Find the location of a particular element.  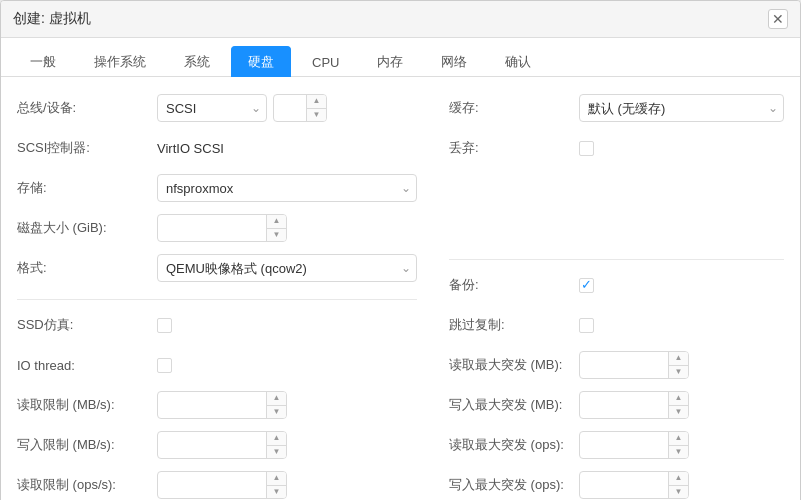

read-max-ops-row: 读取最大突发 (ops): 默认 ▲ ▼ is located at coordinates (616, 445).